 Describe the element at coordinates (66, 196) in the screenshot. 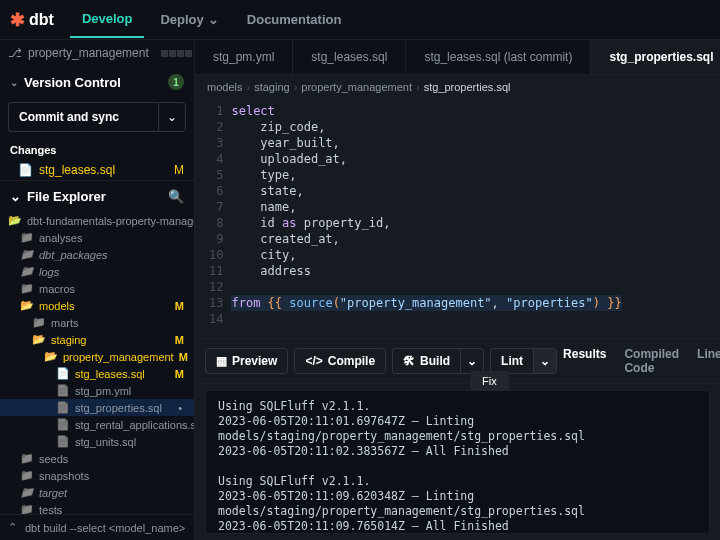

I see `file-explorer-label: File Explorer` at that location.